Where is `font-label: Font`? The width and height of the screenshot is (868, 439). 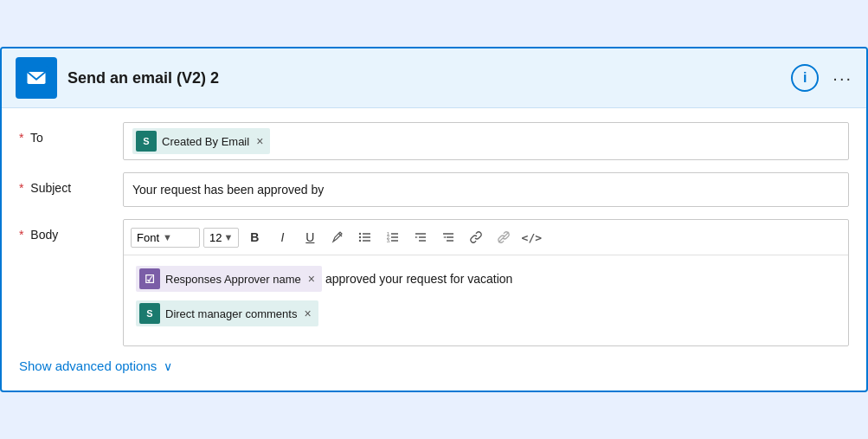 font-label: Font is located at coordinates (148, 237).